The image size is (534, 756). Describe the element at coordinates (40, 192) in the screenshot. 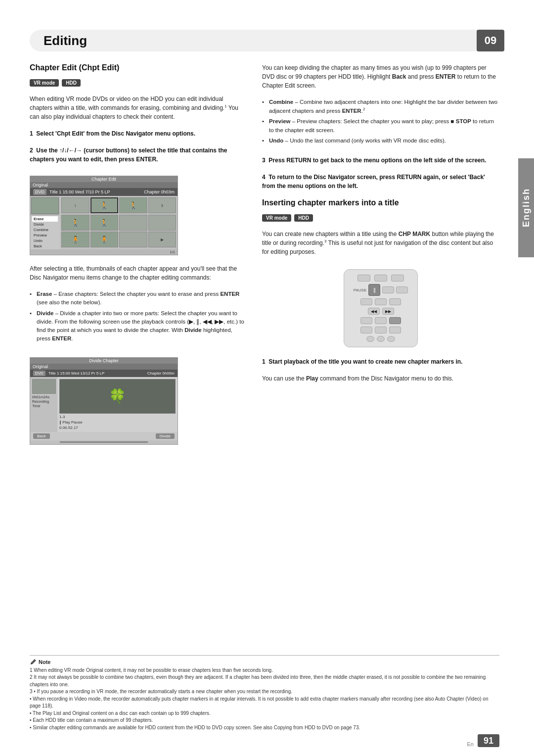

I see `screen1-dvd-label: DVD` at that location.